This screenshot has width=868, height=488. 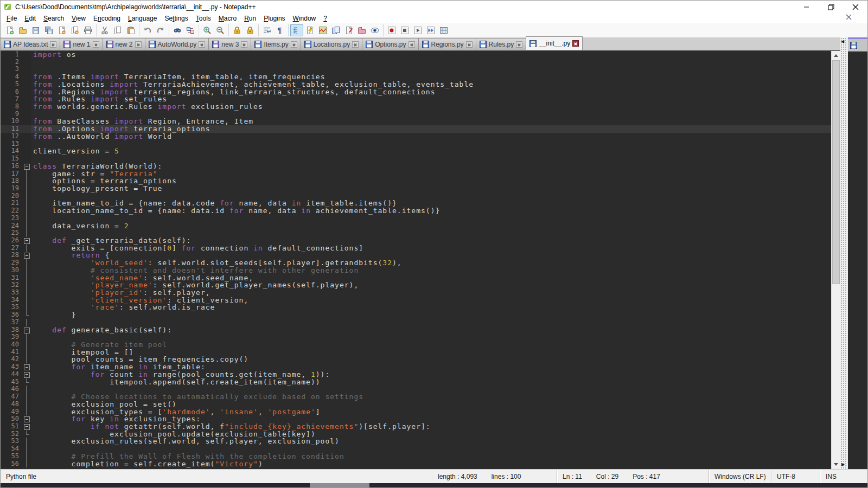 What do you see at coordinates (131, 30) in the screenshot?
I see `toolbar-paste-button` at bounding box center [131, 30].